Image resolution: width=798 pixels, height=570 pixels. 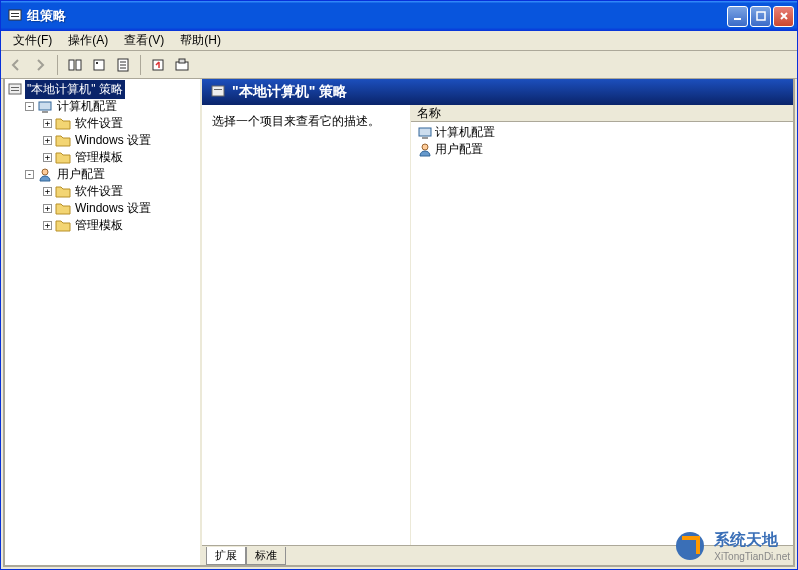 What do you see at coordinates (602, 132) in the screenshot?
I see `list-item: 计算机配置` at bounding box center [602, 132].